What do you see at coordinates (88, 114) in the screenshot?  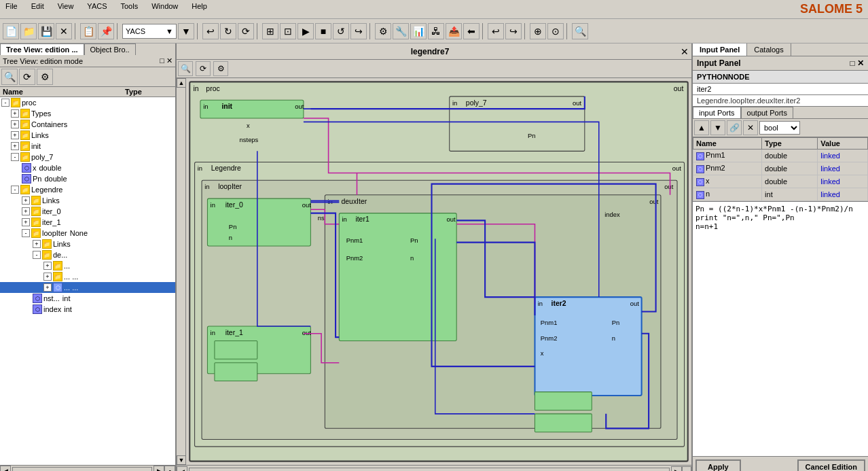 I see `tree-item-types: + 📁 Types` at bounding box center [88, 114].